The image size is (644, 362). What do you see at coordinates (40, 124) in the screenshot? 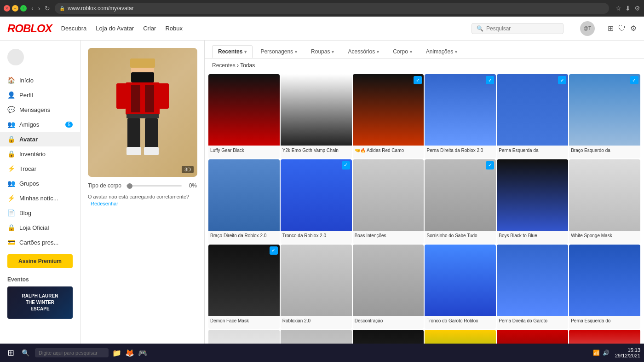
I see `sidebar-item-amigos: 👥 Amigos 5` at bounding box center [40, 124].